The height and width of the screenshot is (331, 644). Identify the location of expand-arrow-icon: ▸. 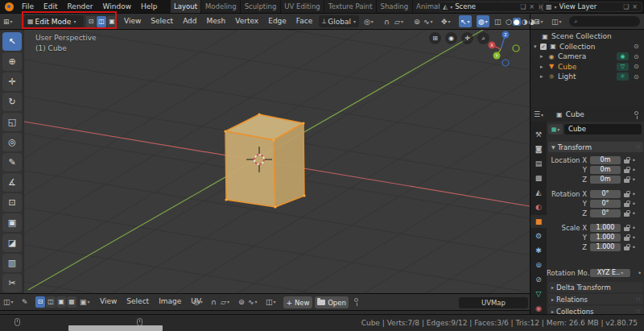
(543, 56).